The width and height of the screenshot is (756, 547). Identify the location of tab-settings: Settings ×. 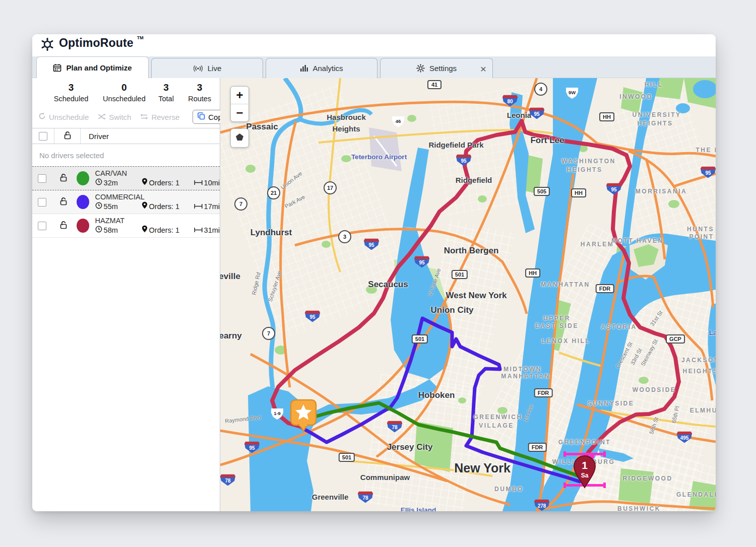
(436, 68).